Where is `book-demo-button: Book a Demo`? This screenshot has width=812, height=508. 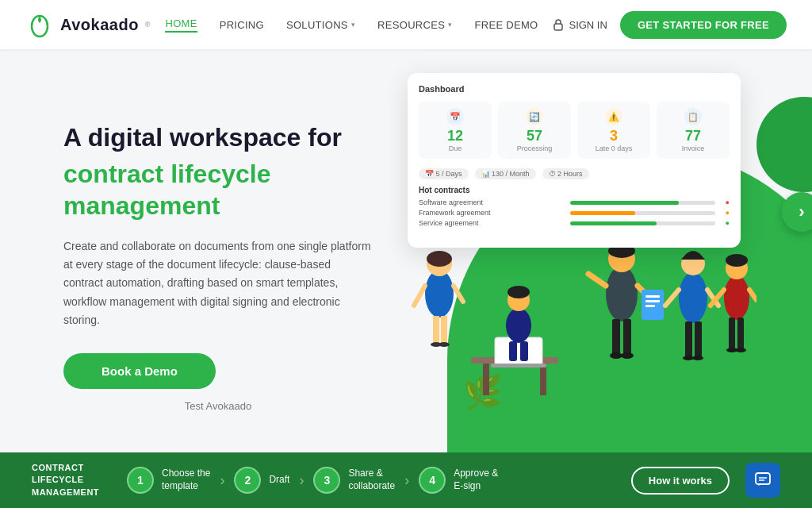
book-demo-button: Book a Demo is located at coordinates (140, 371).